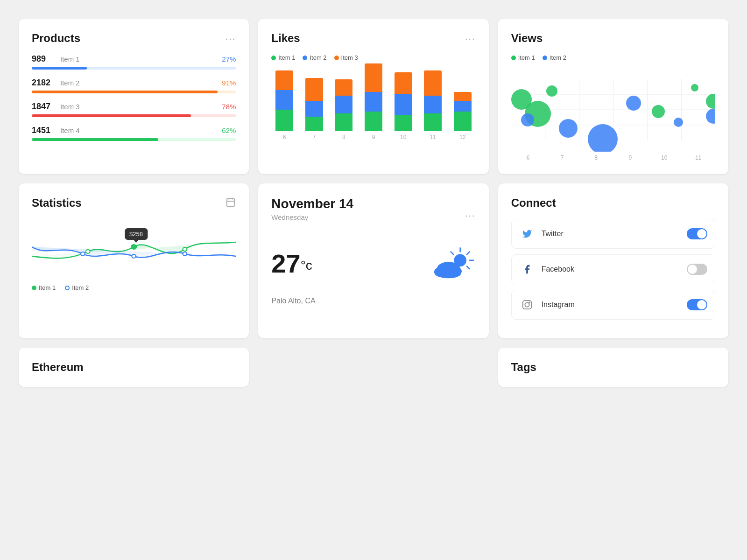 The image size is (747, 560). What do you see at coordinates (229, 106) in the screenshot?
I see `product-pct: 78%` at bounding box center [229, 106].